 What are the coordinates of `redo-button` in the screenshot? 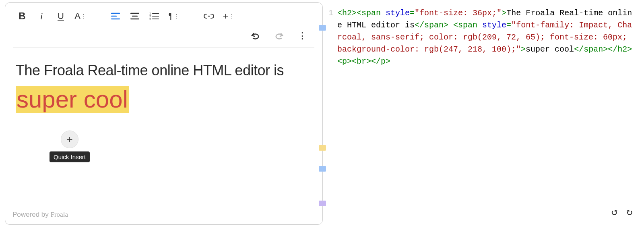 It's located at (279, 36).